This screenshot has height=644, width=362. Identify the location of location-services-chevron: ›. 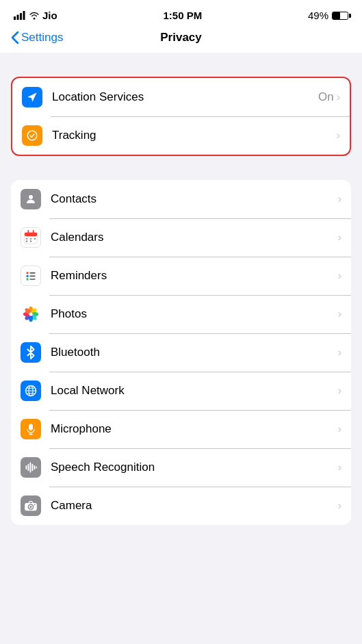
(338, 97).